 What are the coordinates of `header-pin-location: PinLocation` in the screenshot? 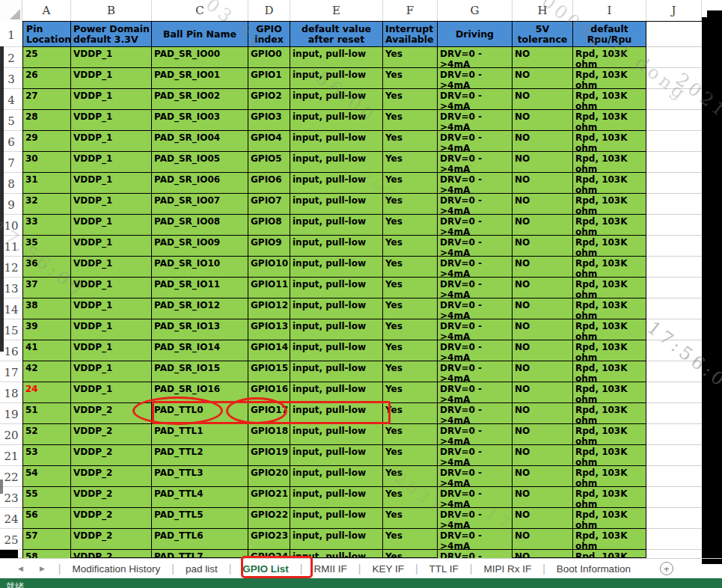 It's located at (46, 34).